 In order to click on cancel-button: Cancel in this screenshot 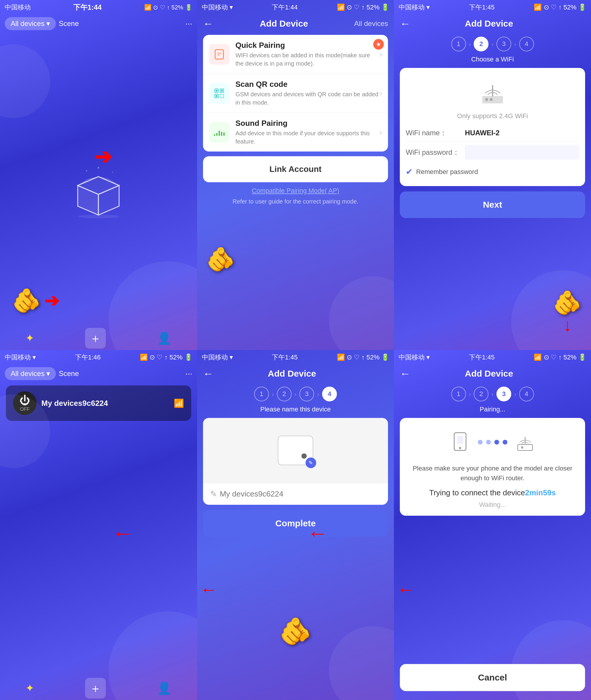, I will do `click(492, 678)`.